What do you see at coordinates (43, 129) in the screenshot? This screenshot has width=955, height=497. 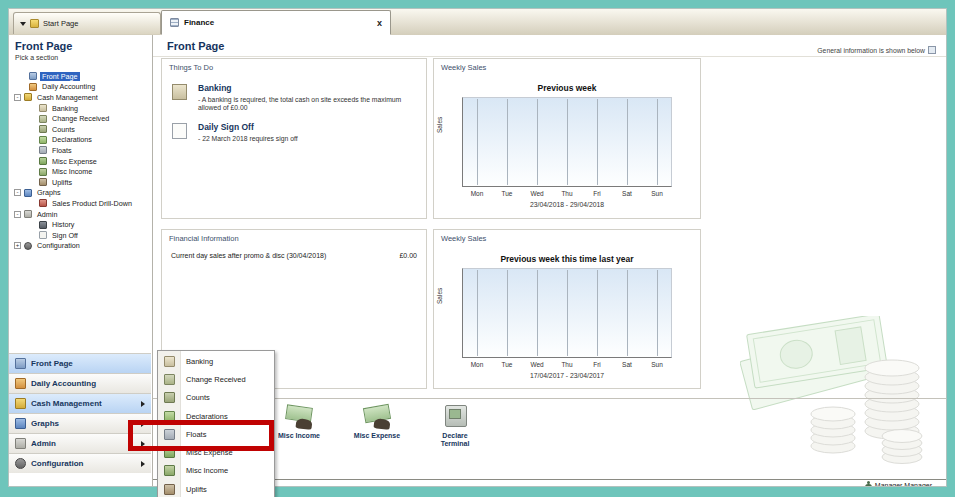 I see `counts-icon` at bounding box center [43, 129].